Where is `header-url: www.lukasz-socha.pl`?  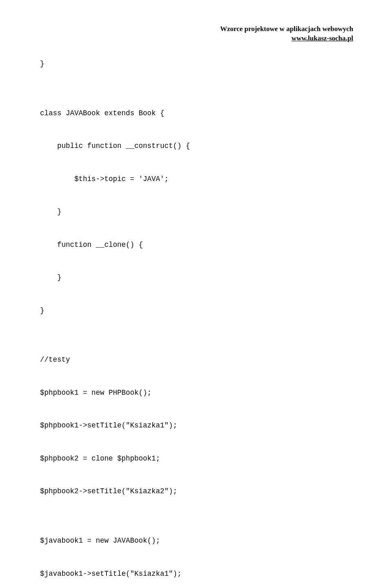 header-url: www.lukasz-socha.pl is located at coordinates (196, 38).